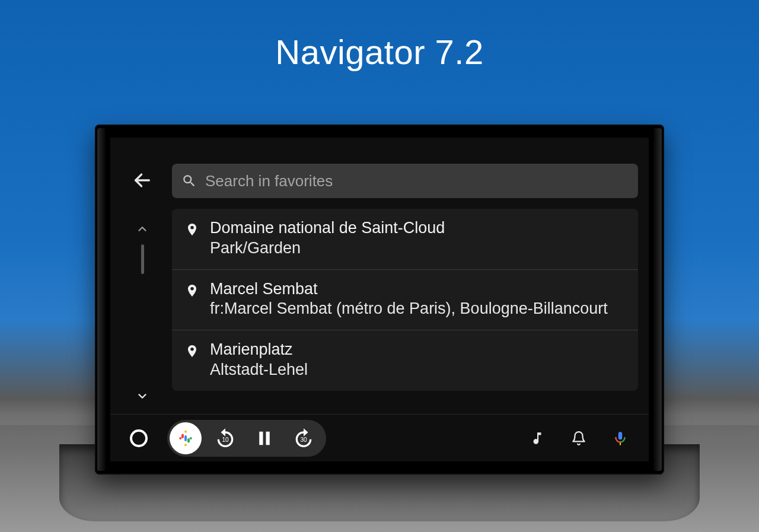 The height and width of the screenshot is (532, 759). I want to click on list-item-text: Domaine national de Saint-Cloud Park/Gar…, so click(417, 238).